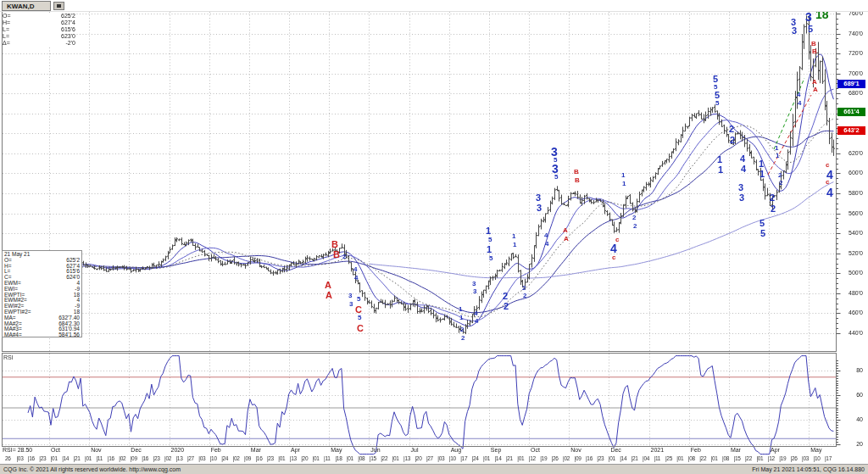  I want to click on day-tick-label: |22, so click(748, 458).